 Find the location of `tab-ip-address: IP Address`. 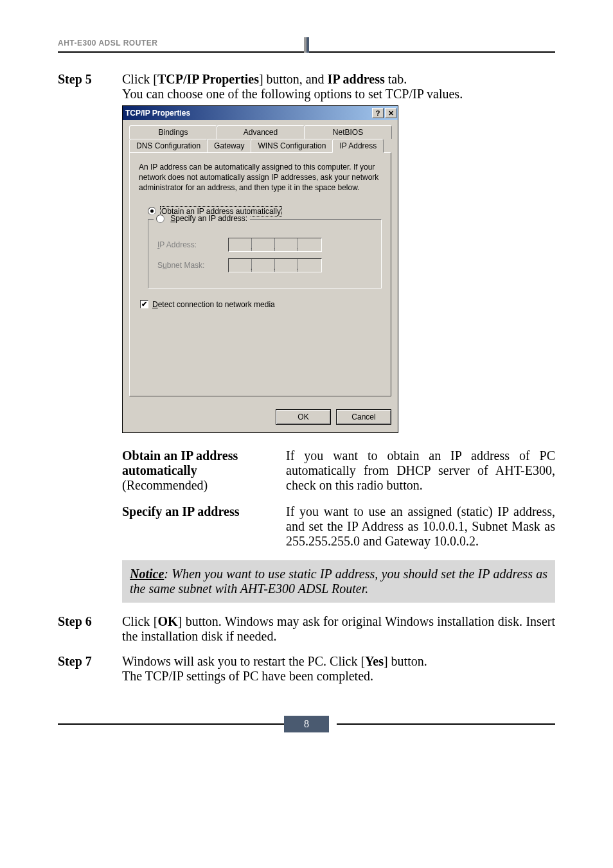

tab-ip-address: IP Address is located at coordinates (358, 146).